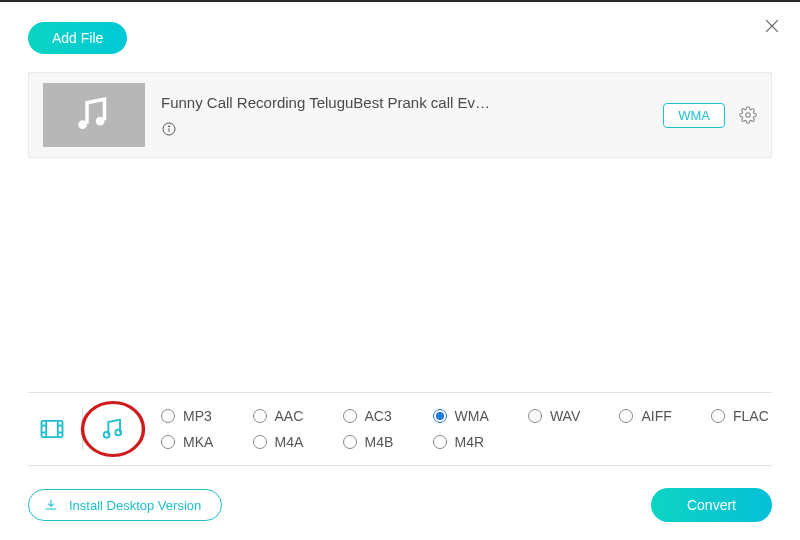 The height and width of the screenshot is (540, 800). Describe the element at coordinates (694, 116) in the screenshot. I see `output-format-badge: WMA` at that location.